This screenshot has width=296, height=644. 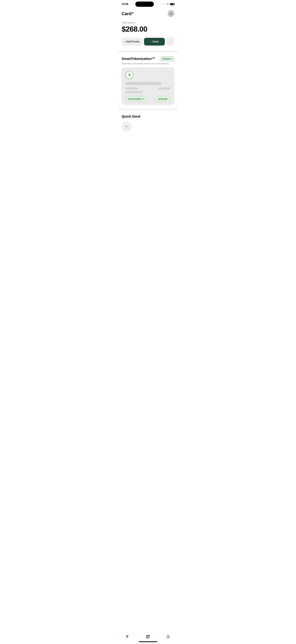 I want to click on history-icon, so click(x=168, y=637).